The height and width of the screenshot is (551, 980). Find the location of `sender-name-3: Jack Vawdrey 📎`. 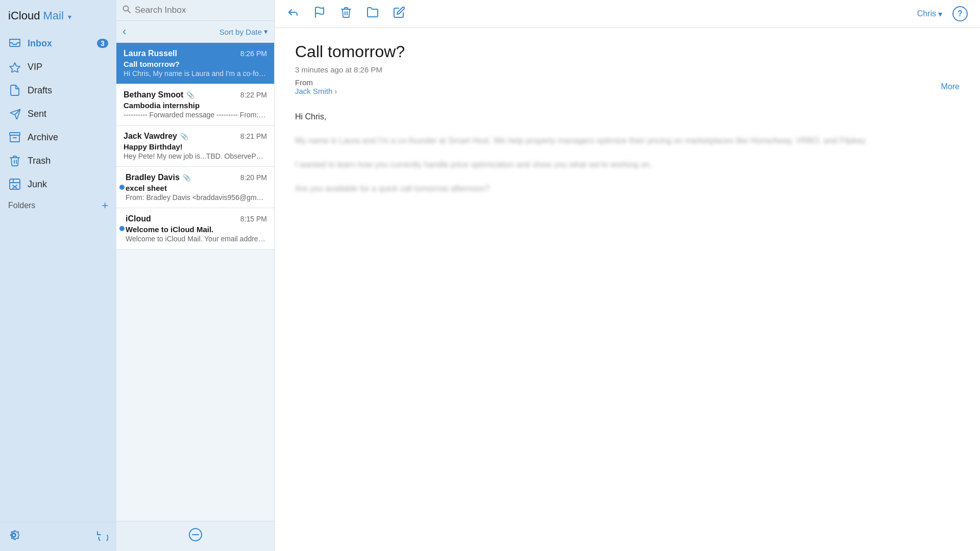

sender-name-3: Jack Vawdrey 📎 is located at coordinates (156, 136).